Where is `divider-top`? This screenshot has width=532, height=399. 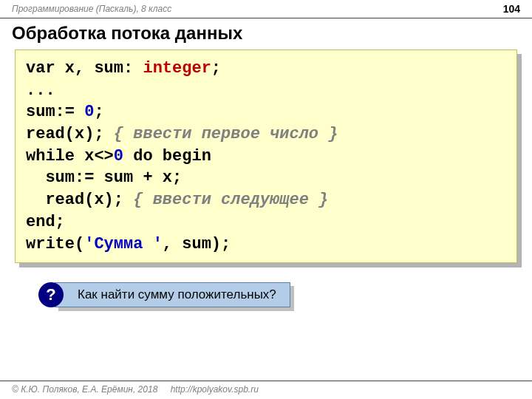
divider-top is located at coordinates (266, 18).